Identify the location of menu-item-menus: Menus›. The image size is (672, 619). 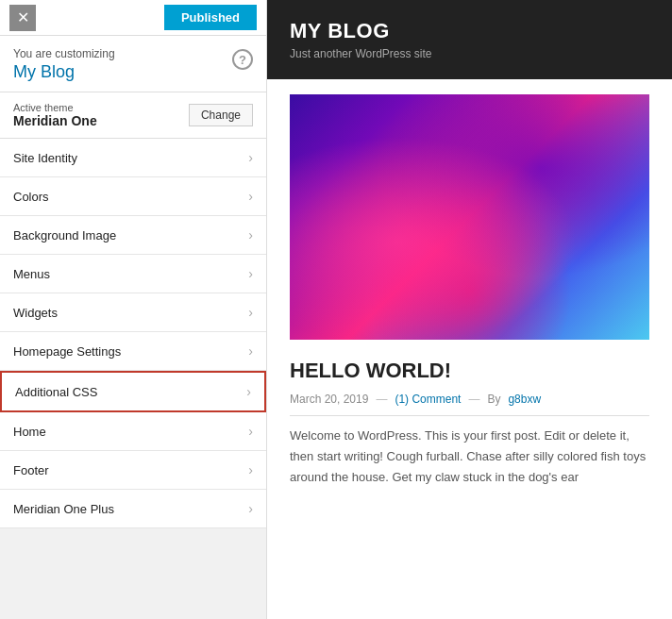
(133, 274).